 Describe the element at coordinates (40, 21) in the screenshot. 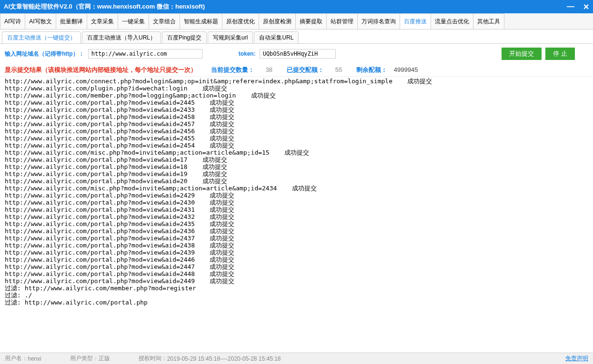

I see `tab-1: AI写散文` at that location.